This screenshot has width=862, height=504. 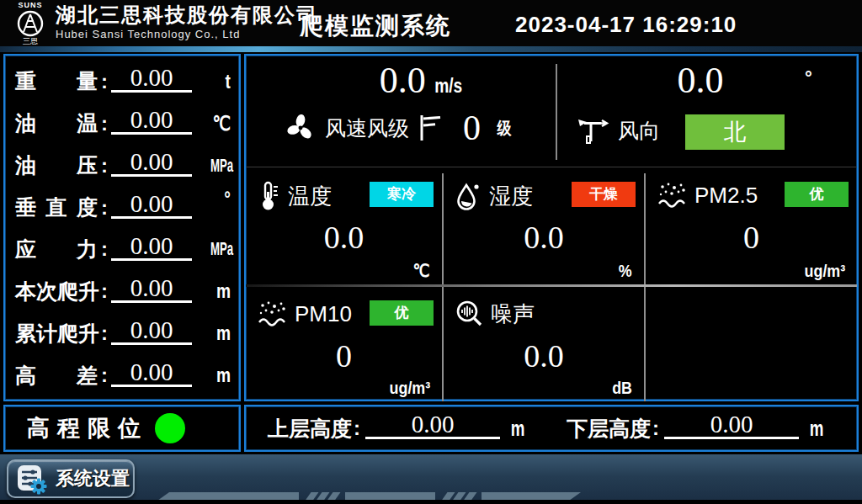 I want to click on metric-label: 高 差, so click(x=56, y=375).